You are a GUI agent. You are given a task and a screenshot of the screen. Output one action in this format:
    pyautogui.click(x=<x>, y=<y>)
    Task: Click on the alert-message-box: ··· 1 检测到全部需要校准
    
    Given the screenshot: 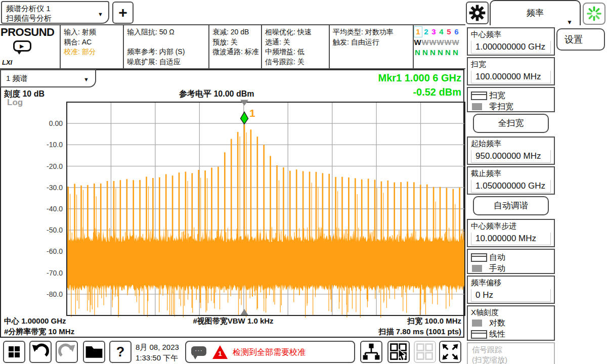 What is the action you would take?
    pyautogui.click(x=270, y=352)
    